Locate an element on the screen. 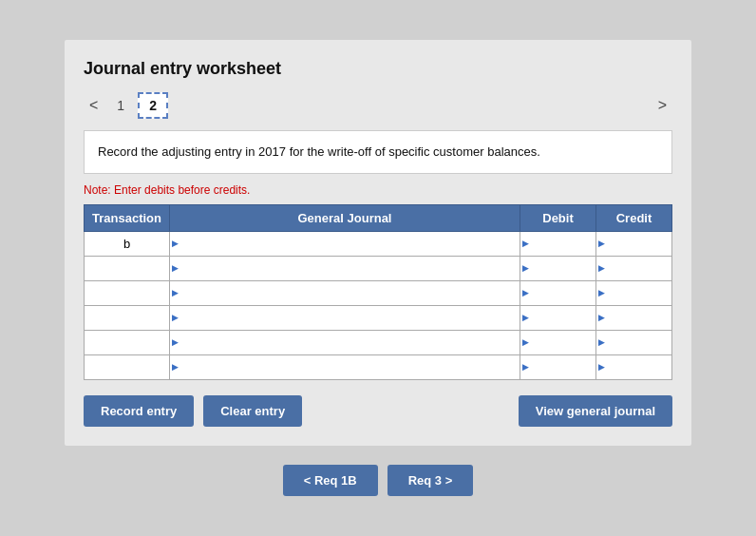  tab-navigation: < 1 2 > is located at coordinates (378, 105).